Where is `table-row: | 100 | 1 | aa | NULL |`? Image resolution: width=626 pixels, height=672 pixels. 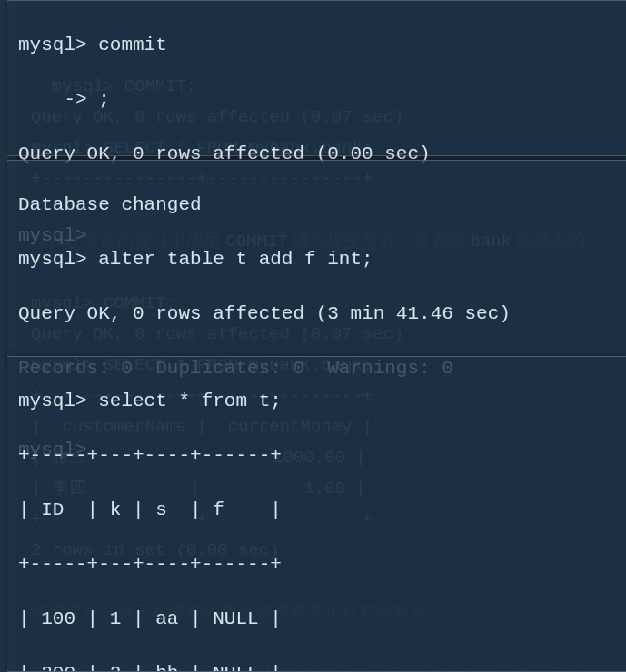 table-row: | 100 | 1 | aa | NULL | is located at coordinates (316, 619).